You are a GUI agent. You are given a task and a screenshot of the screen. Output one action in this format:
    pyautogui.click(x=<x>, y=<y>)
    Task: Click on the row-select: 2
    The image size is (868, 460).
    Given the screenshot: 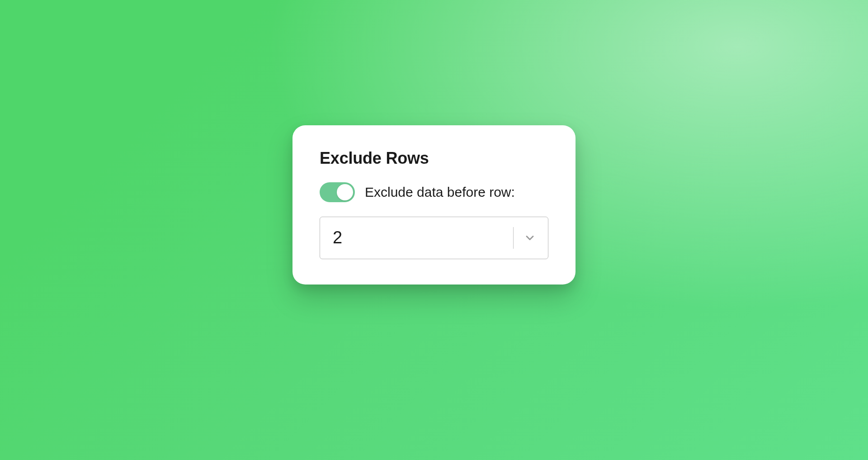 What is the action you would take?
    pyautogui.click(x=434, y=238)
    